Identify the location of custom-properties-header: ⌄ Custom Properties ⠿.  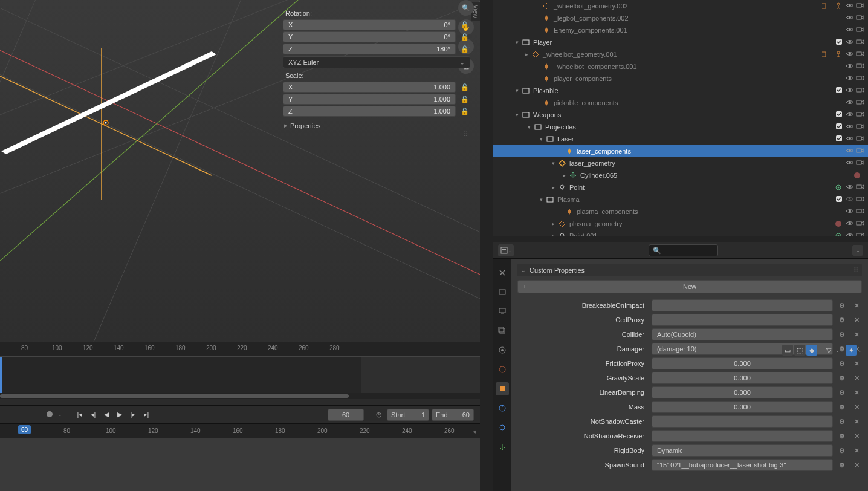
(690, 270).